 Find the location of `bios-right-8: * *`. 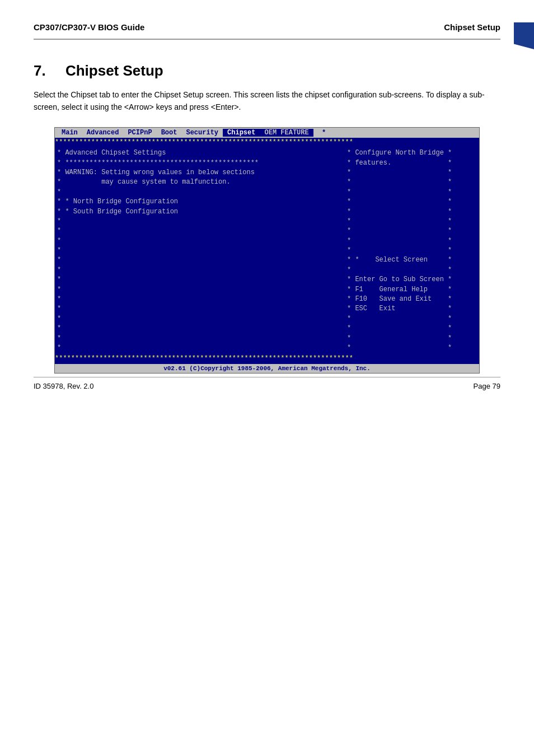

bios-right-8: * * is located at coordinates (412, 222).